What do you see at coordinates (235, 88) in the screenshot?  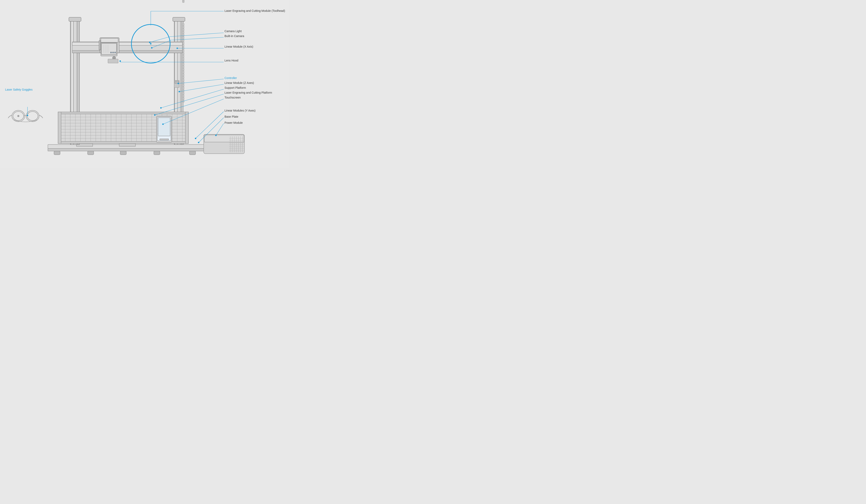 I see `label-support-platform: Support Platform` at bounding box center [235, 88].